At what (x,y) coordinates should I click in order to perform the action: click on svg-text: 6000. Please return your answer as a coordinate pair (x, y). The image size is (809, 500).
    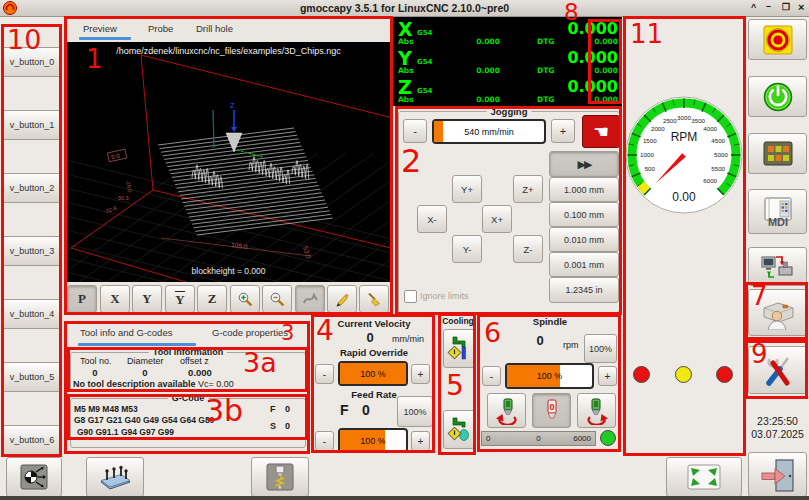
    Looking at the image, I should click on (710, 180).